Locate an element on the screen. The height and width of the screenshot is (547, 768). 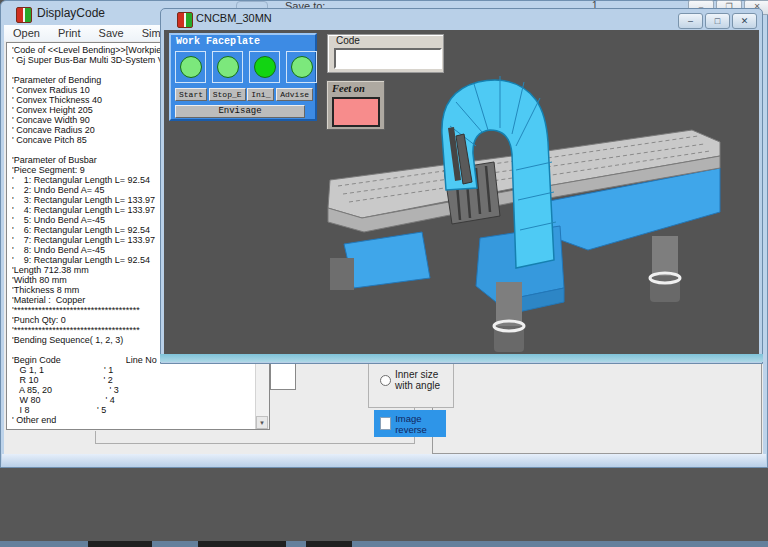
faceplate-button: Ini_ is located at coordinates (260, 94).